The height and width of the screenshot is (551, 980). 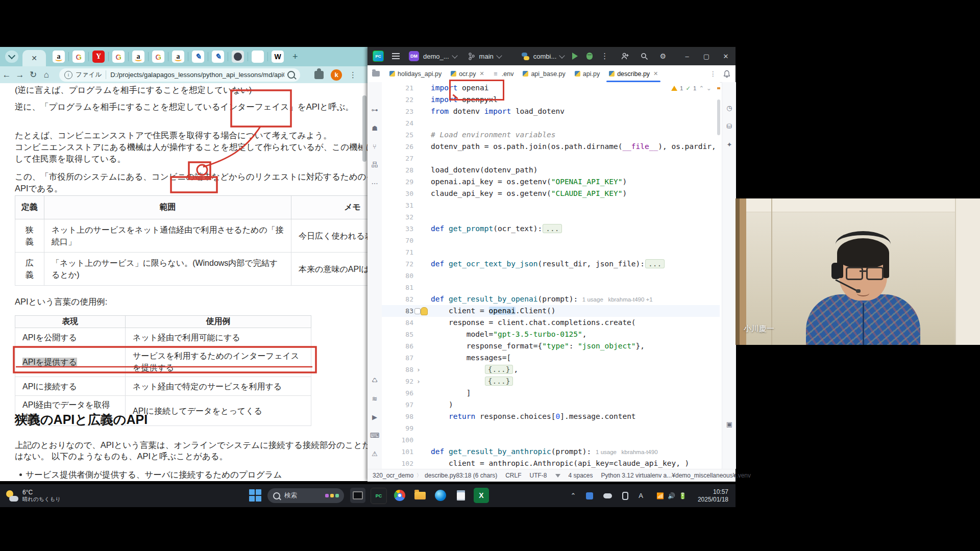 I want to click on code-line-88: 88› {...},, so click(x=551, y=369).